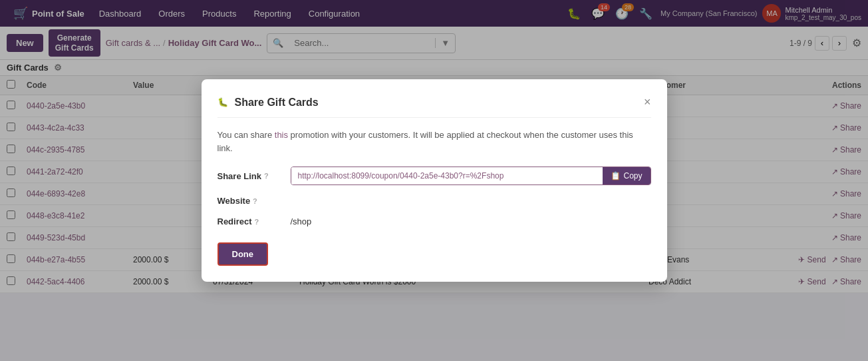 This screenshot has width=868, height=361. What do you see at coordinates (434, 254) in the screenshot?
I see `modal-footer: Done` at bounding box center [434, 254].